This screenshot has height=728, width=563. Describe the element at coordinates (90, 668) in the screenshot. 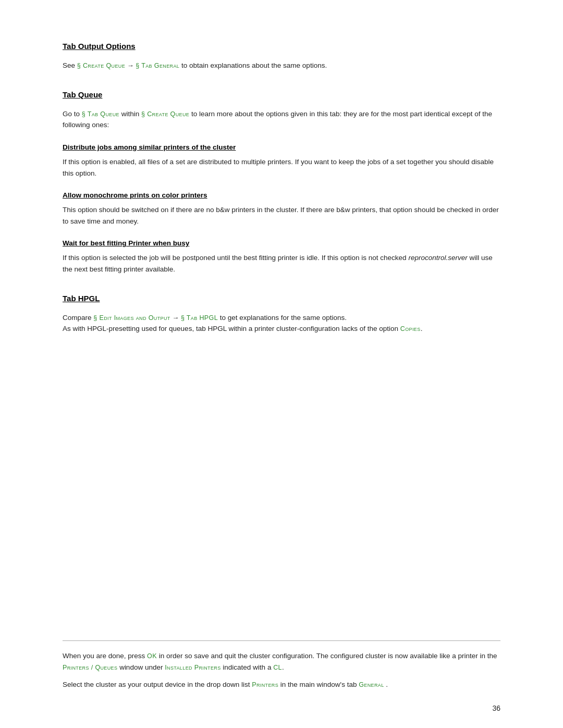

I see `printers-queues-link: Printers / Queues` at that location.